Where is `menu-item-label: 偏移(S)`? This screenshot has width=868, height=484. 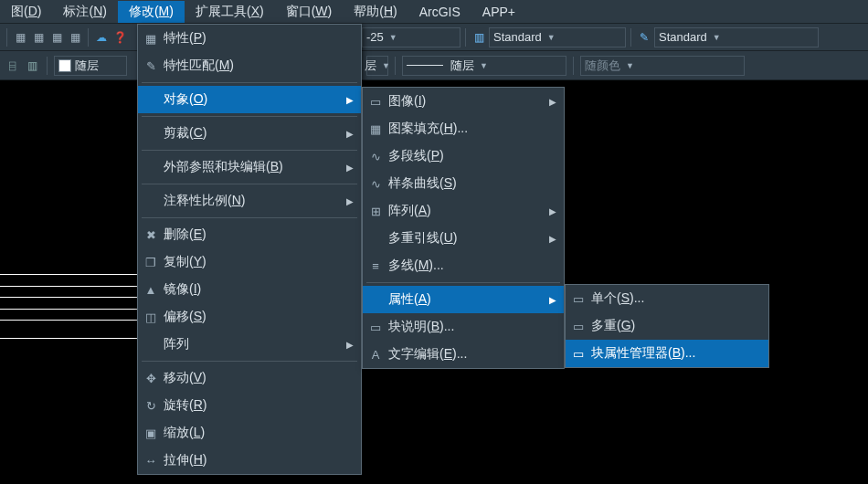 menu-item-label: 偏移(S) is located at coordinates (262, 317).